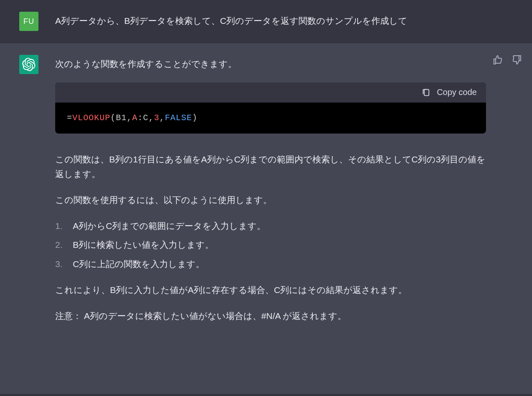 The image size is (532, 396). What do you see at coordinates (507, 60) in the screenshot?
I see `feedback-buttons` at bounding box center [507, 60].